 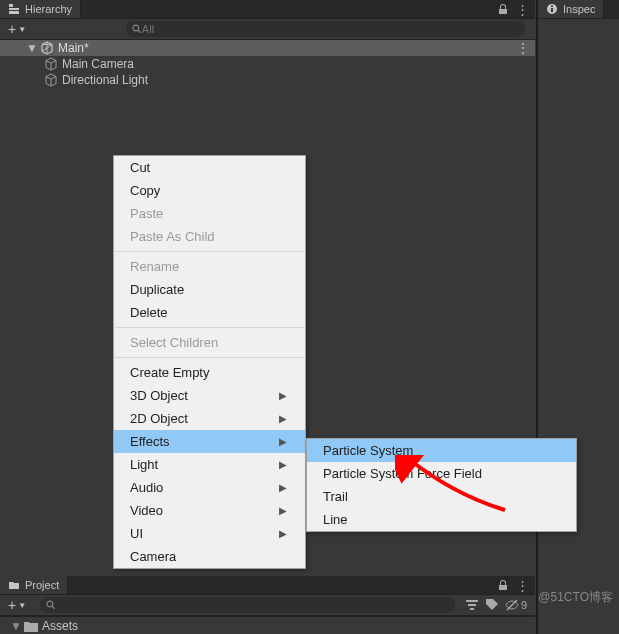 What do you see at coordinates (48, 9) in the screenshot?
I see `hierarchy-tab-label: Hierarchy` at bounding box center [48, 9].